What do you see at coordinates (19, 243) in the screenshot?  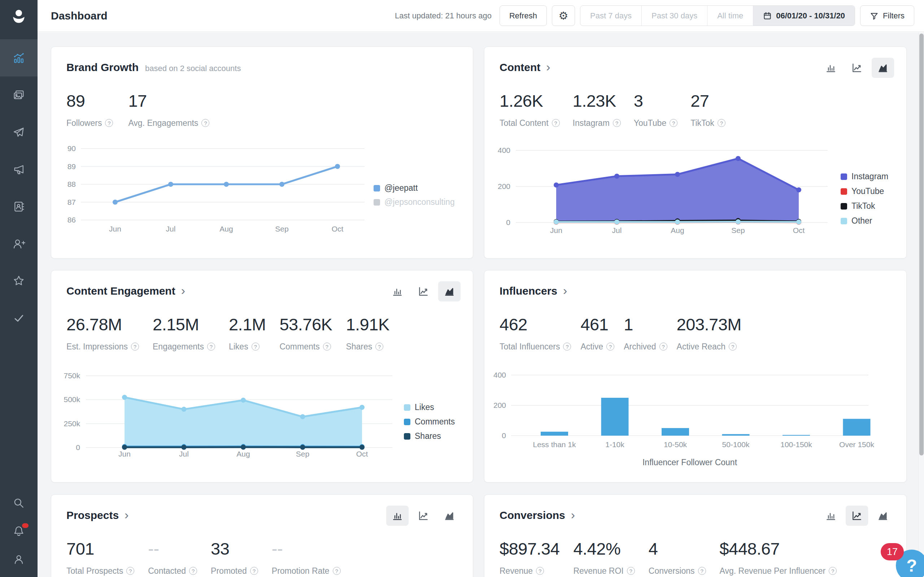 I see `sidebar-item-add-user` at bounding box center [19, 243].